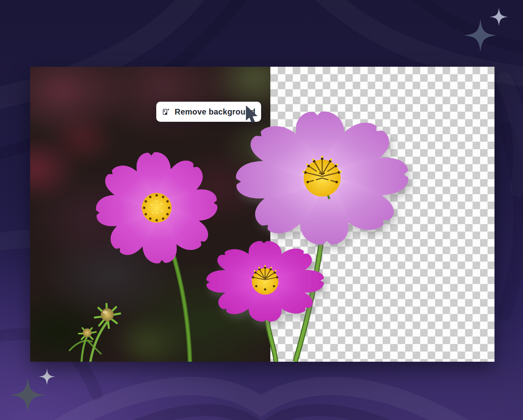 This screenshot has width=523, height=420. Describe the element at coordinates (322, 178) in the screenshot. I see `flower-top-right` at that location.